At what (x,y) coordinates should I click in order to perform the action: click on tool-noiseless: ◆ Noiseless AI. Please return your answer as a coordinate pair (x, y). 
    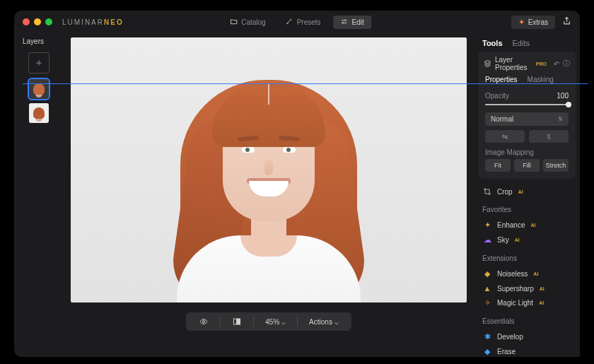
    Looking at the image, I should click on (527, 274).